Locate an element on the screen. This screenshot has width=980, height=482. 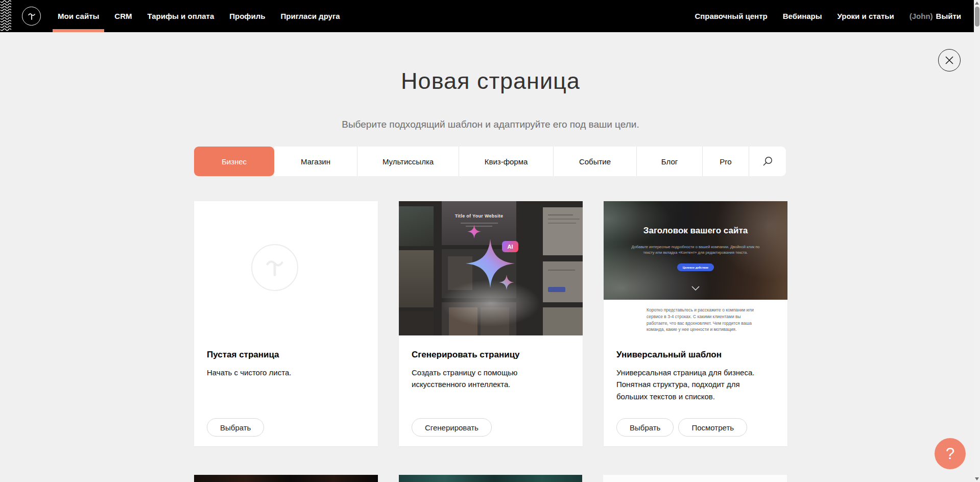
website-collage: Title of Your Website is located at coordinates (491, 269).